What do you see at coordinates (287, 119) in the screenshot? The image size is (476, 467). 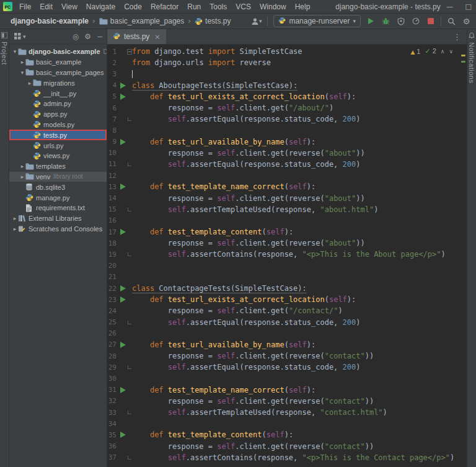 I see `code-line-7: 7 self.assertEqual(response.status_code,…` at bounding box center [287, 119].